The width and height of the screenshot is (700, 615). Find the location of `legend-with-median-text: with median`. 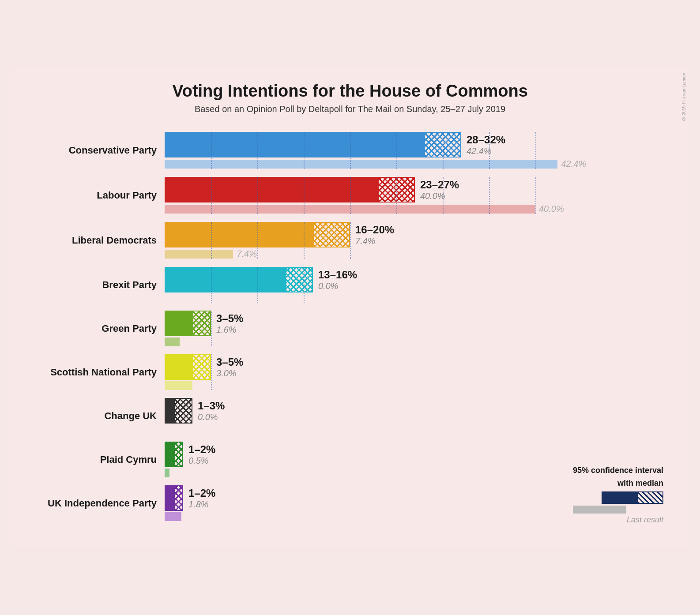

legend-with-median-text: with median is located at coordinates (618, 484).